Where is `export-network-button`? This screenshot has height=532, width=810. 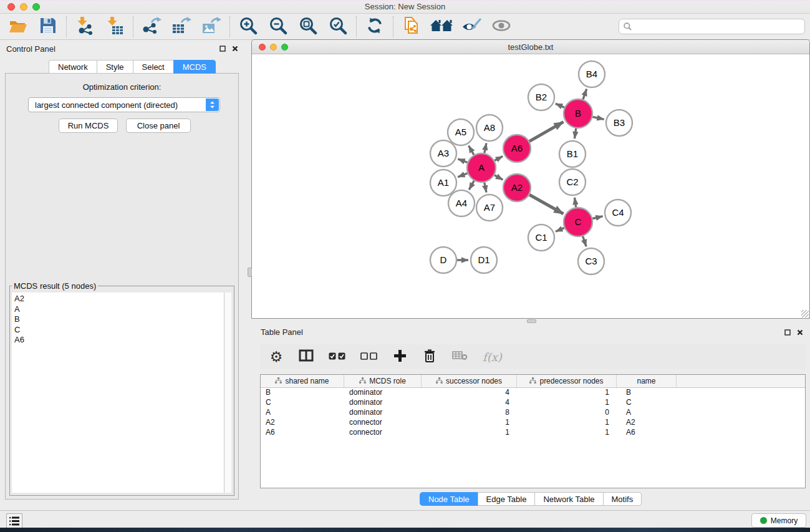 export-network-button is located at coordinates (152, 27).